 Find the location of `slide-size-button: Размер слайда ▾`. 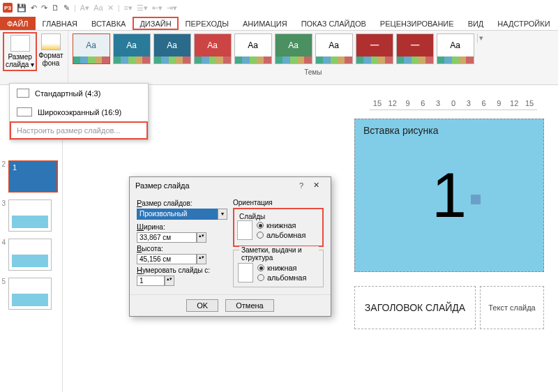

slide-size-button: Размер слайда ▾ is located at coordinates (20, 52).